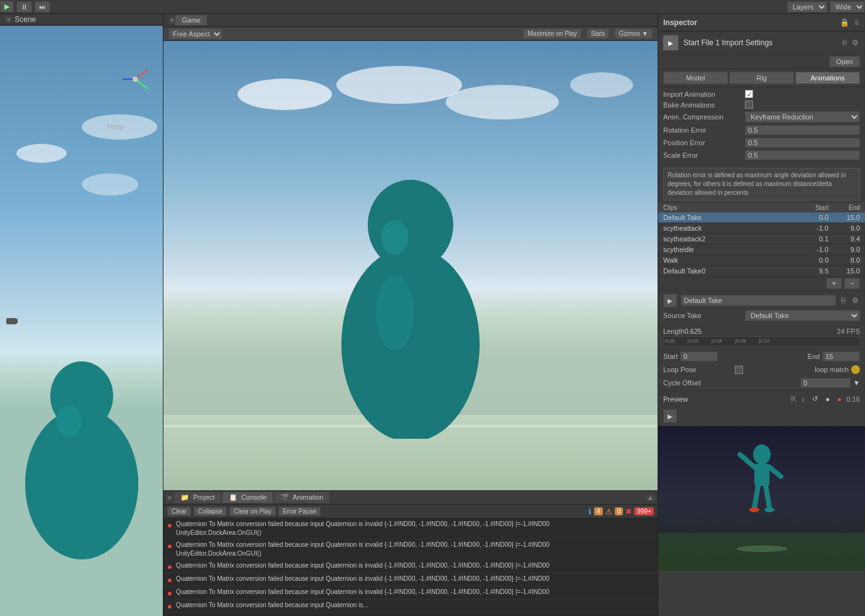 The image size is (865, 616). What do you see at coordinates (813, 271) in the screenshot?
I see `clip-start-5: 9.5` at bounding box center [813, 271].